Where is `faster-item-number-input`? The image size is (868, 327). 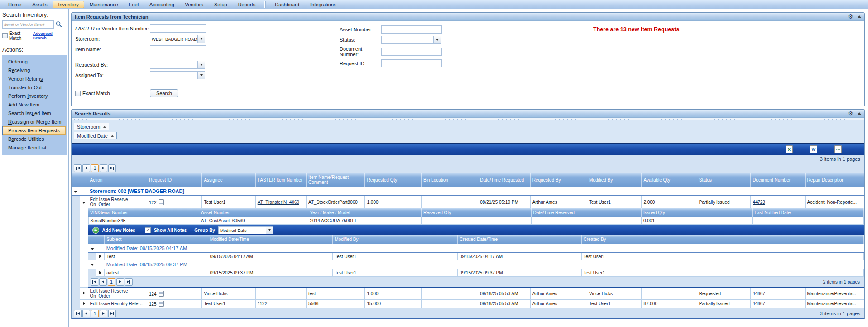
faster-item-number-input is located at coordinates (178, 29).